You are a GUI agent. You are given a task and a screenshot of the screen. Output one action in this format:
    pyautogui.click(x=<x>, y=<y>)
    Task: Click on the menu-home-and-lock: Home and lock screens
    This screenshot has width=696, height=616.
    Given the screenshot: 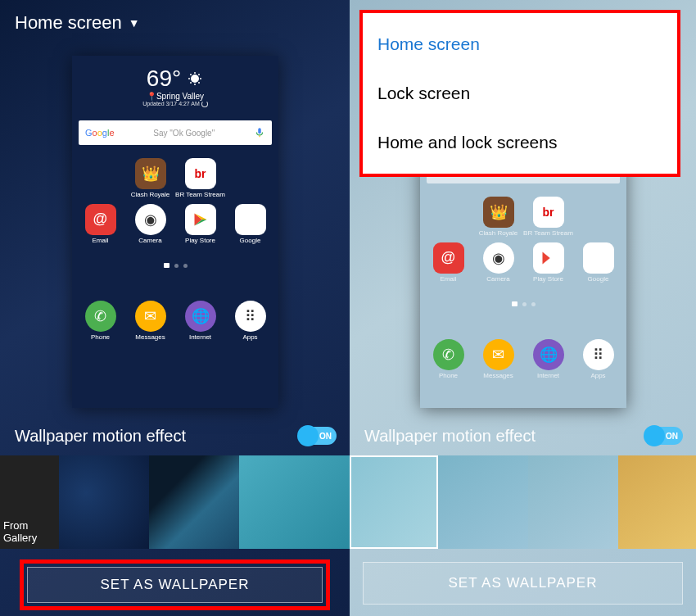 What is the action you would take?
    pyautogui.click(x=520, y=143)
    